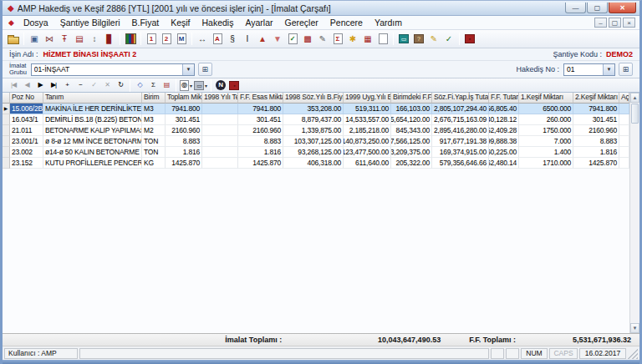 The image size is (642, 364). Describe the element at coordinates (113, 70) in the screenshot. I see `imalat-grubu-combo: ▼` at that location.